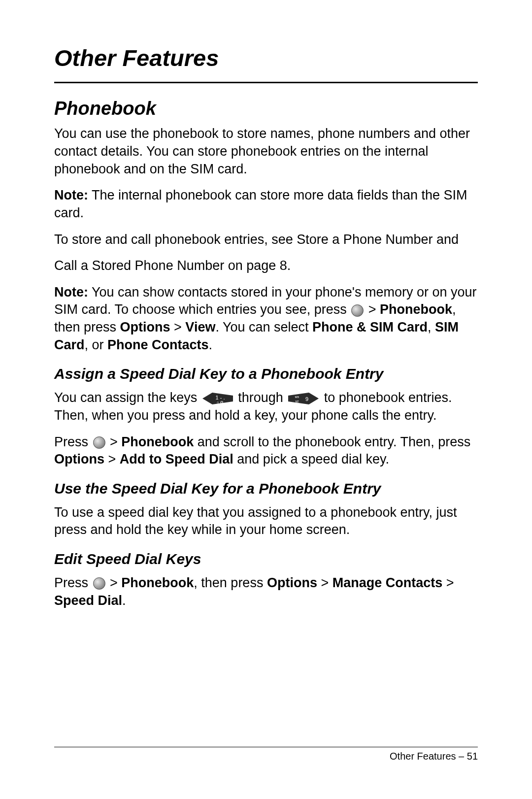 This screenshot has height=799, width=532. What do you see at coordinates (297, 397) in the screenshot?
I see `svg-text: wx` at bounding box center [297, 397].